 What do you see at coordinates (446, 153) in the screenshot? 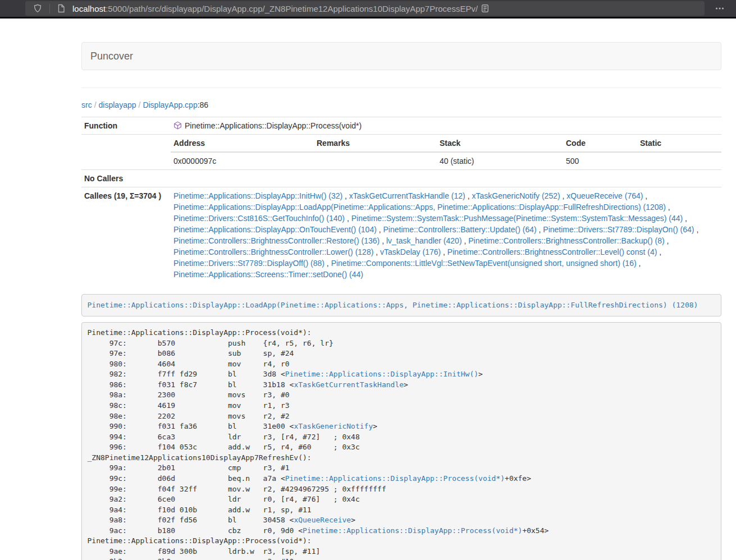
I see `metrics-cell: Address Remarks Stack Code Static 0x0000…` at bounding box center [446, 153].